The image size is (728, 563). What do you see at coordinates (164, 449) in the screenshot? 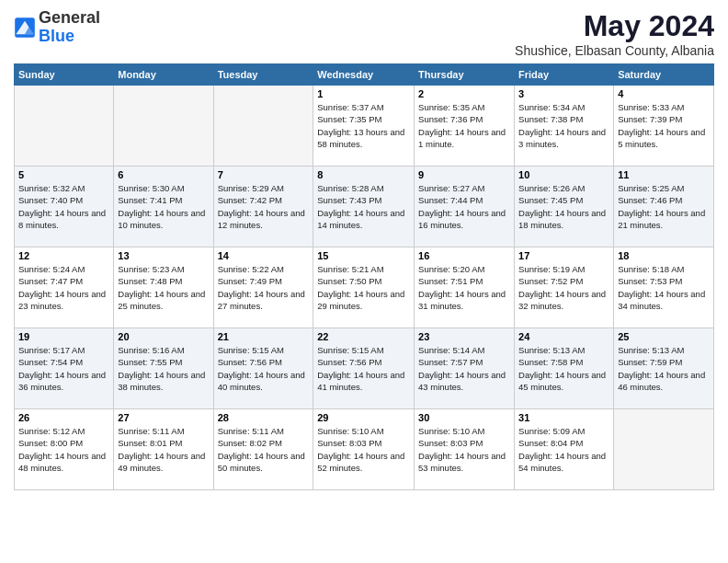
I see `cell-details: Sunrise: 5:11 AMSunset: 8:01 PMDaylight:…` at bounding box center [164, 449].